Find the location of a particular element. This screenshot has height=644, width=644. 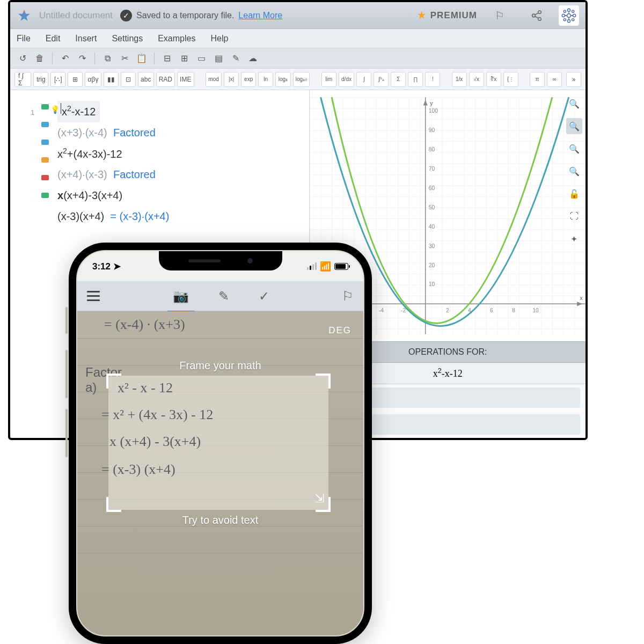

eq-line: x2-x-12 is located at coordinates (78, 112).